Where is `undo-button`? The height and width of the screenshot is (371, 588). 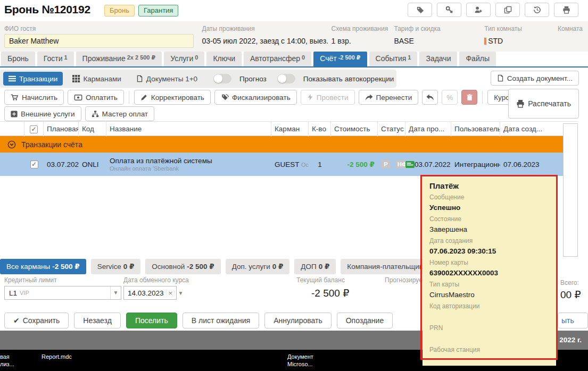 undo-button is located at coordinates (430, 97).